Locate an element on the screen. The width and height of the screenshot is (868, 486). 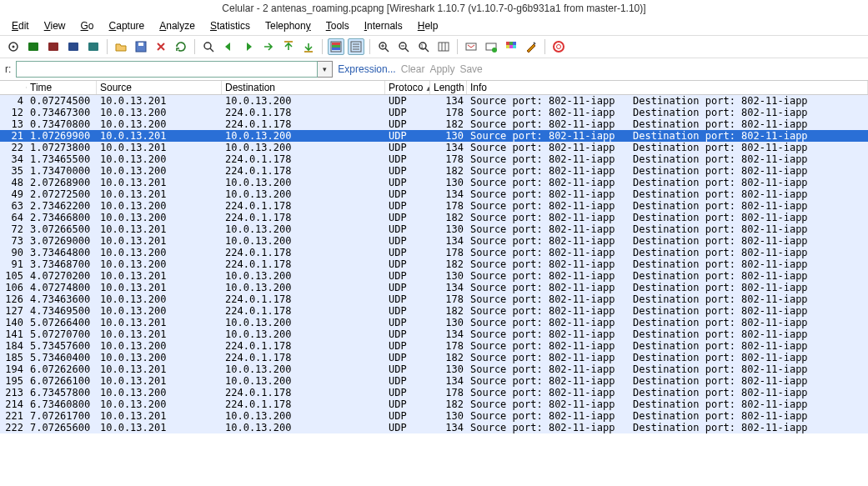
packet-row: 492.0727250010.0.13.20110.0.13.200UDP134… is located at coordinates (434, 194).